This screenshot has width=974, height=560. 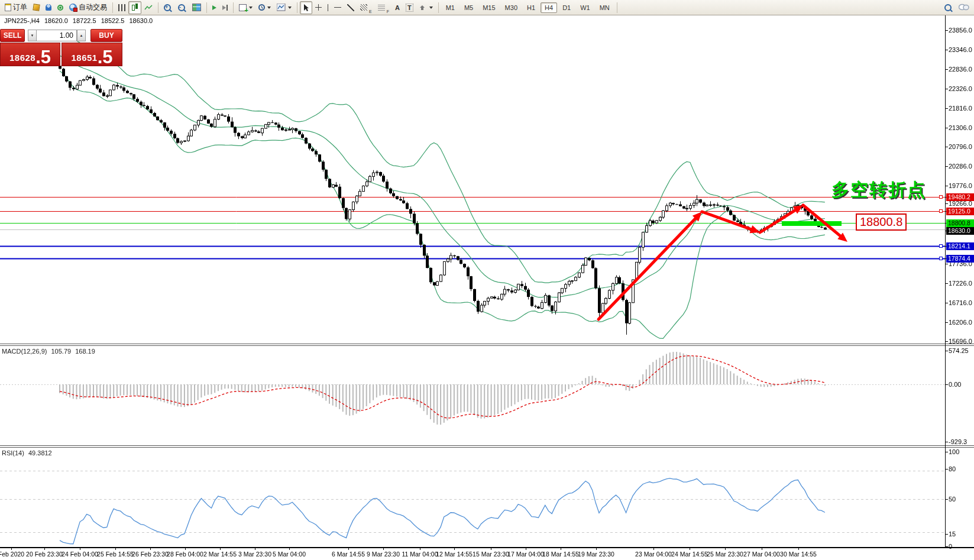 I want to click on one-click-trading-widget: SELL ▼ ▲ BUY 18628 .5 18651 .5, so click(x=62, y=47).